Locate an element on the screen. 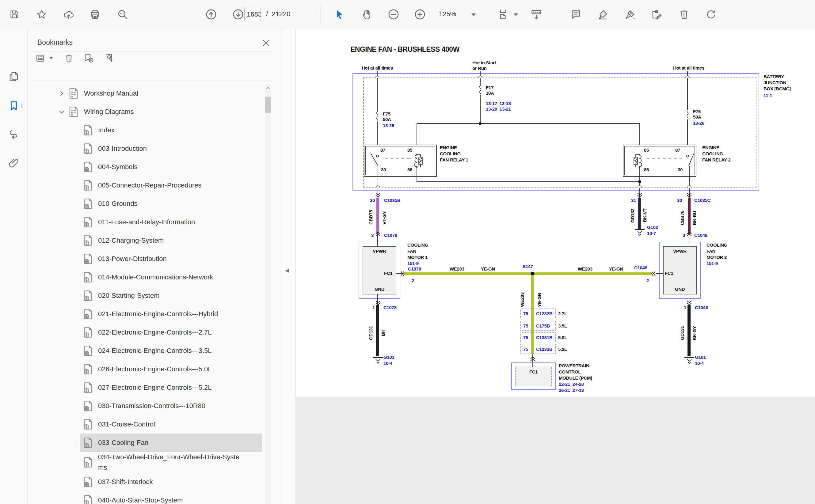 The image size is (815, 504). cloud-upload-button is located at coordinates (69, 14).